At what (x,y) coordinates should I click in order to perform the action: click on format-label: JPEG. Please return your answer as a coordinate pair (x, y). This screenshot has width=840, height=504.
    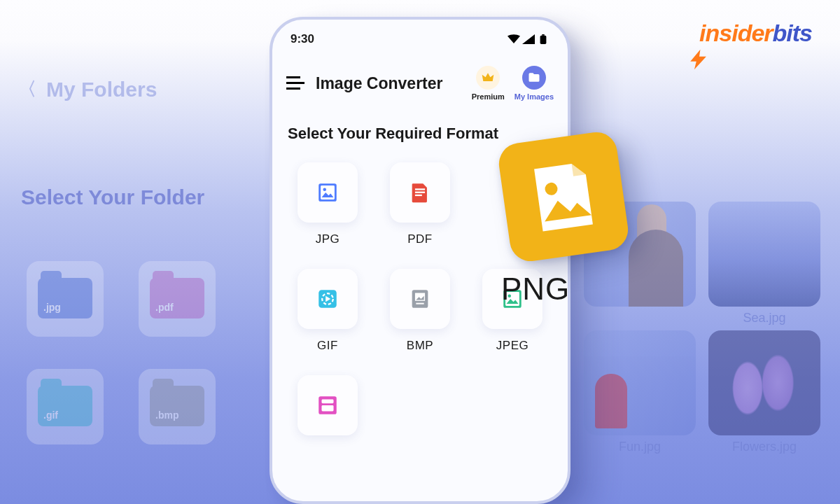
    Looking at the image, I should click on (512, 346).